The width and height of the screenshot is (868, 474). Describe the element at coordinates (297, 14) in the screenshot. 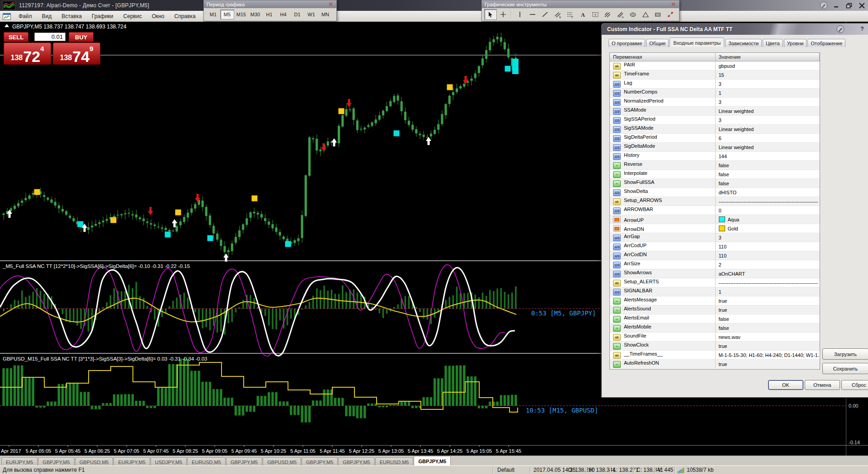

I see `period-button-D1: D1` at that location.